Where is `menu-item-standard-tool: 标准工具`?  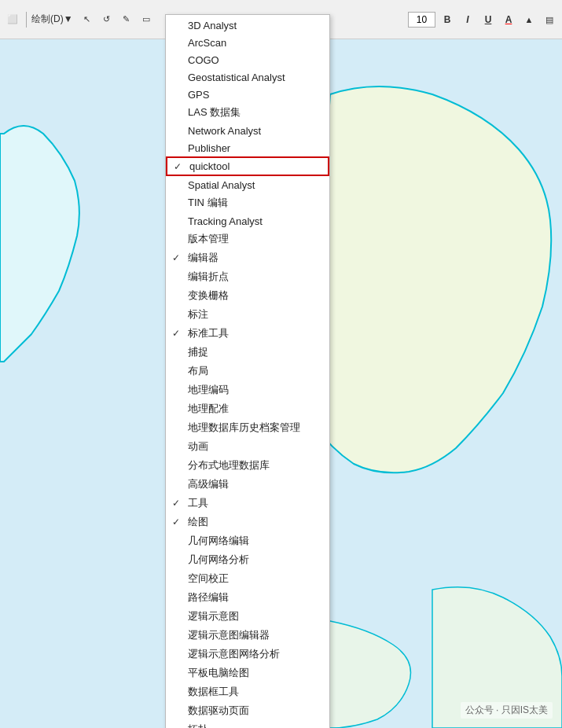
menu-item-standard-tool: 标准工具 is located at coordinates (248, 333).